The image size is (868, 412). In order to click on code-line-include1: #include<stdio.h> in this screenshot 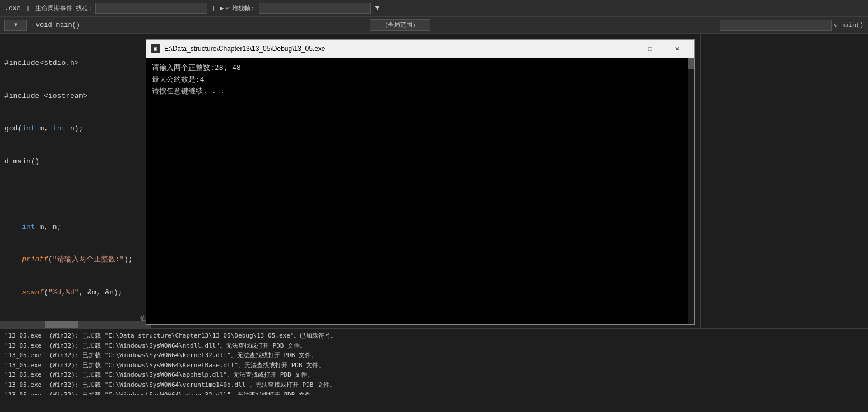, I will do `click(75, 63)`.